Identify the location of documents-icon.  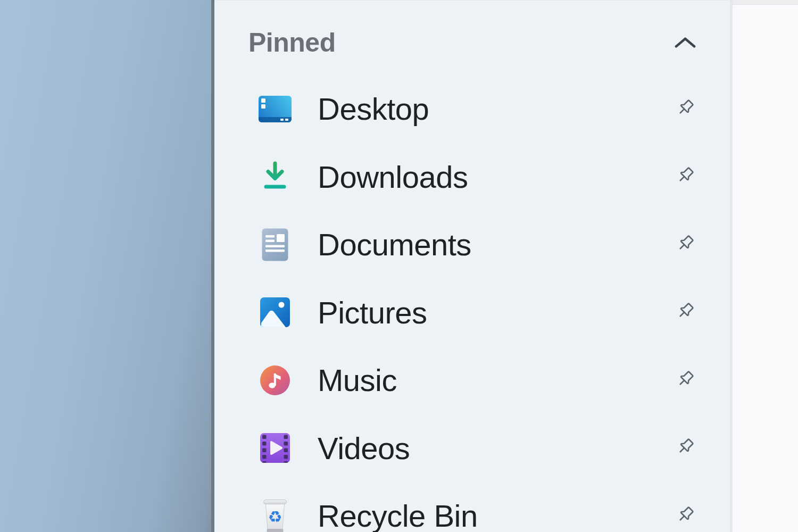
(275, 245).